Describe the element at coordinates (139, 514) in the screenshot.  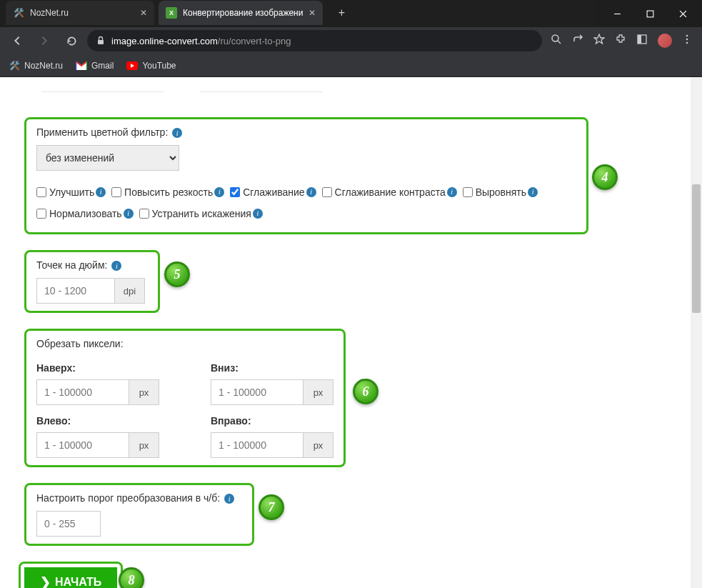
I see `threshold-section: Настроить порог преобразования в ч/б: i` at that location.